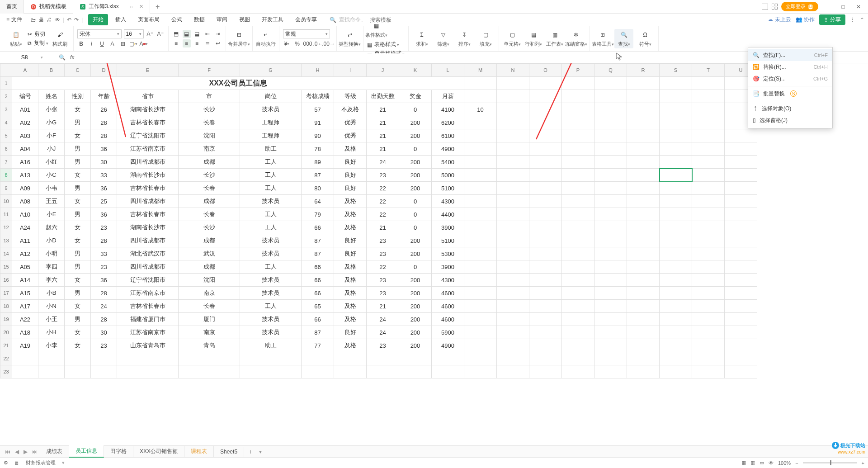 The height and width of the screenshot is (468, 868). What do you see at coordinates (25, 228) in the screenshot?
I see `data-cell: A24` at bounding box center [25, 228].